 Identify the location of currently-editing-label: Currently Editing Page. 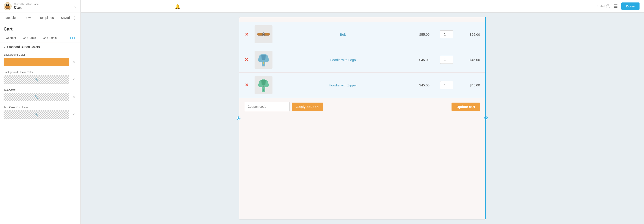
(26, 4).